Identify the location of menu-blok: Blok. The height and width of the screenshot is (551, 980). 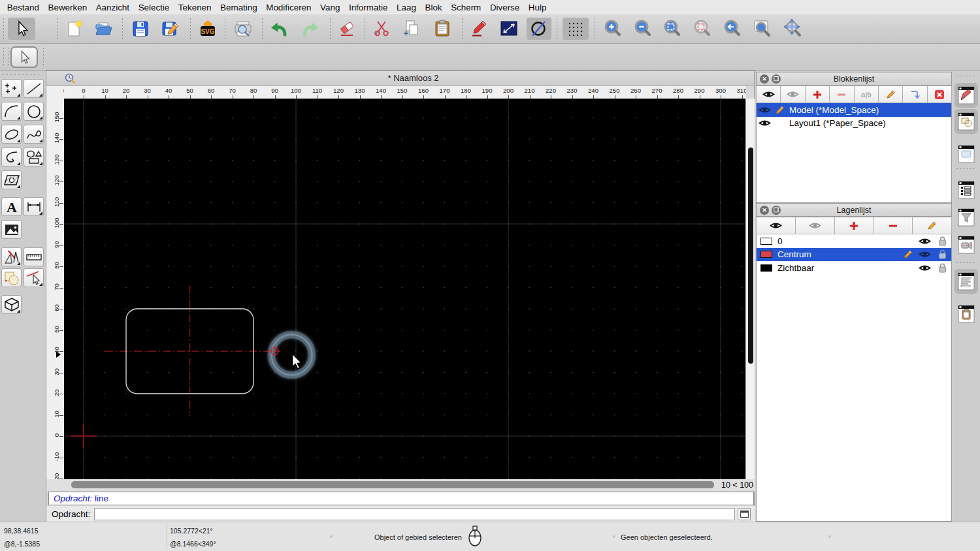
(434, 8).